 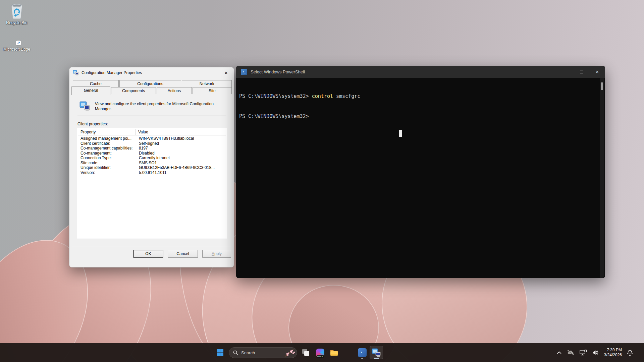 I want to click on value-cell: SMS:SO1, so click(x=181, y=163).